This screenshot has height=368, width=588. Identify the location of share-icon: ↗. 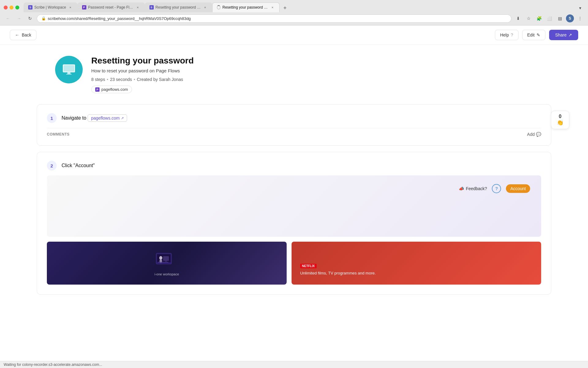
(570, 35).